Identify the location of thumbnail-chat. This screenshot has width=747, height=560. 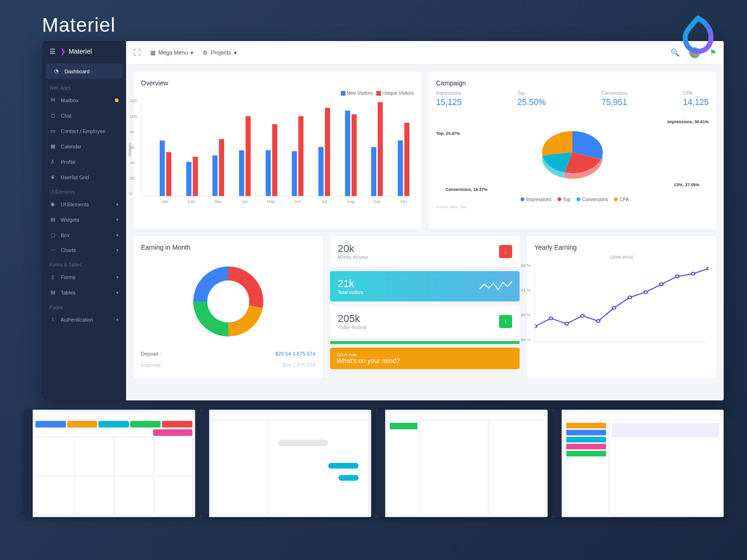
(286, 463).